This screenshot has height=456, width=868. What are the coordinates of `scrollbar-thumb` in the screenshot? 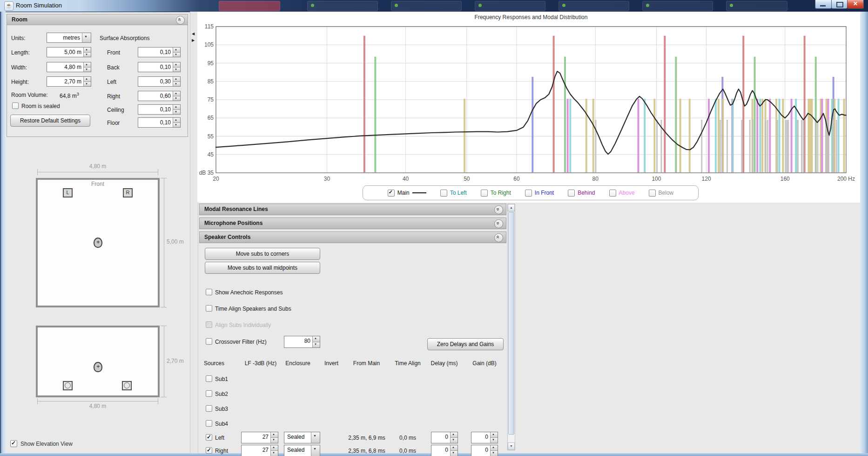 It's located at (511, 323).